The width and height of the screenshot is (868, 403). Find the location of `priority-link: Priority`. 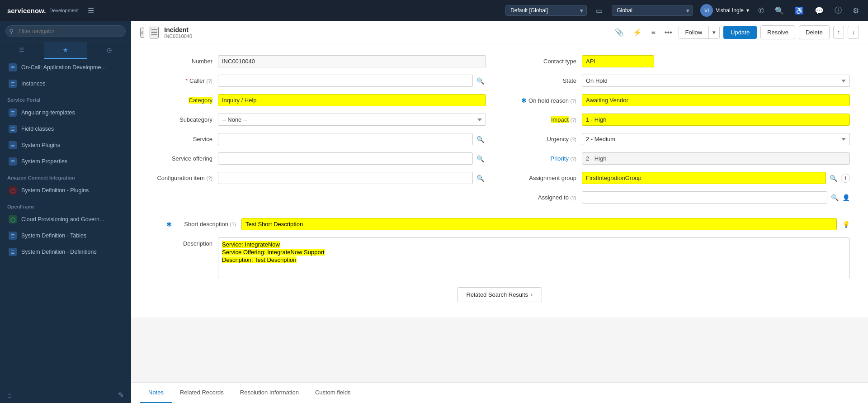

priority-link: Priority is located at coordinates (559, 158).